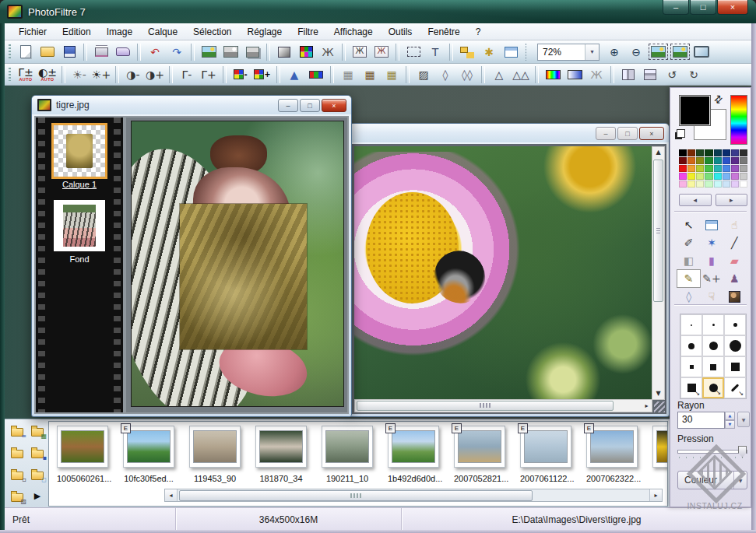  I want to click on menu-item: Outils, so click(400, 32).